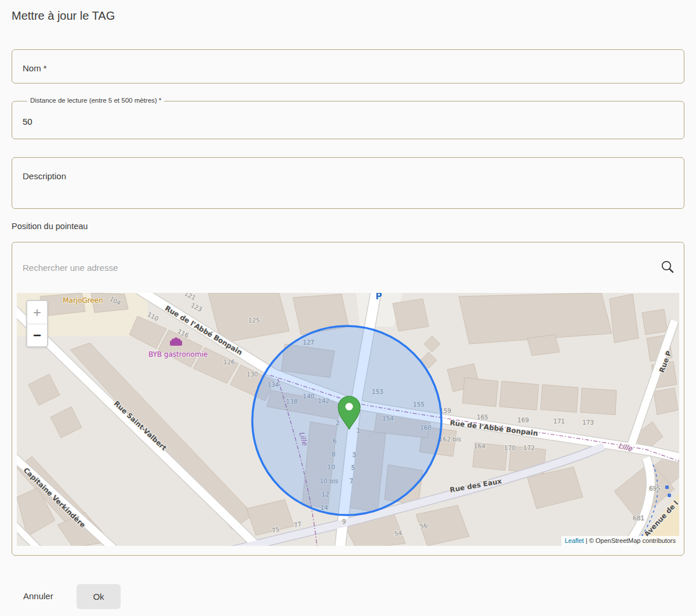  What do you see at coordinates (621, 541) in the screenshot?
I see `map-attribution: Leaflet | © OpenStreetMap contributors` at bounding box center [621, 541].